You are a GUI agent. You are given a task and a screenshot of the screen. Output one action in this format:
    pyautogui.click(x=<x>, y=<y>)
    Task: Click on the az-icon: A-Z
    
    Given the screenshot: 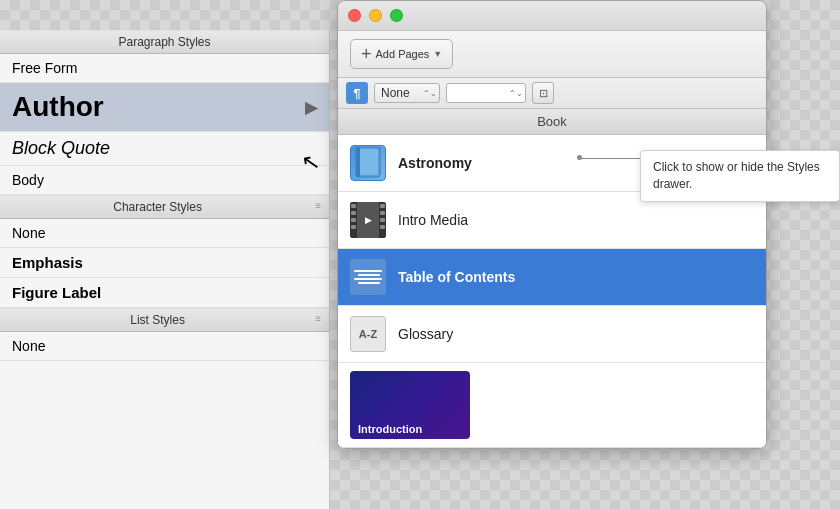 What is the action you would take?
    pyautogui.click(x=368, y=334)
    